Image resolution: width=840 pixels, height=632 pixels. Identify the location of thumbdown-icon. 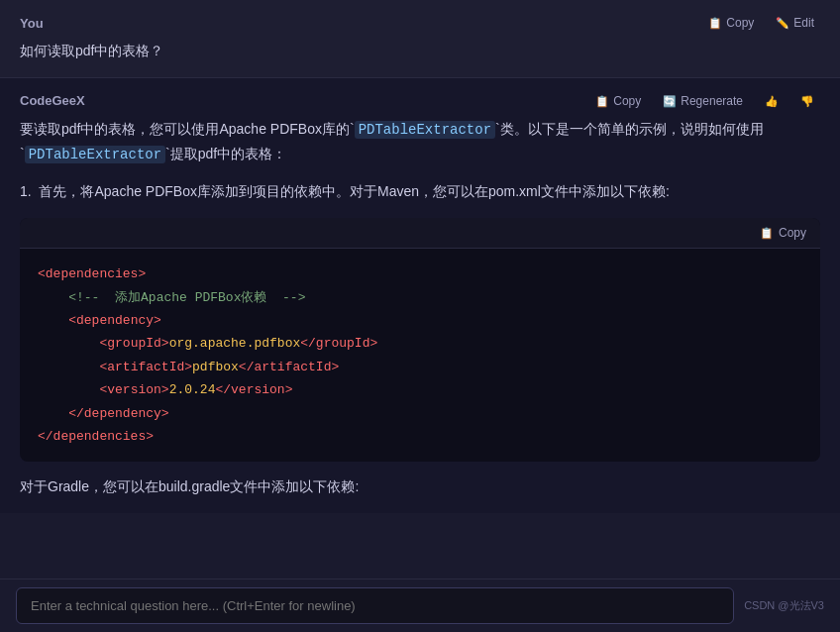
(807, 101).